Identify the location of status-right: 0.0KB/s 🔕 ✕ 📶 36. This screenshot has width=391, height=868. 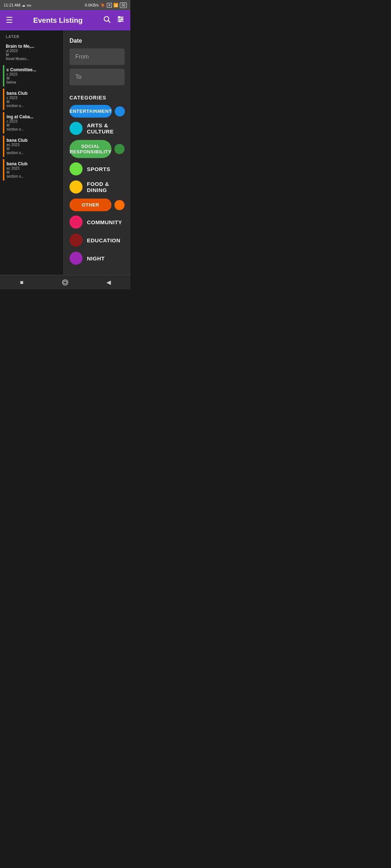
(106, 5).